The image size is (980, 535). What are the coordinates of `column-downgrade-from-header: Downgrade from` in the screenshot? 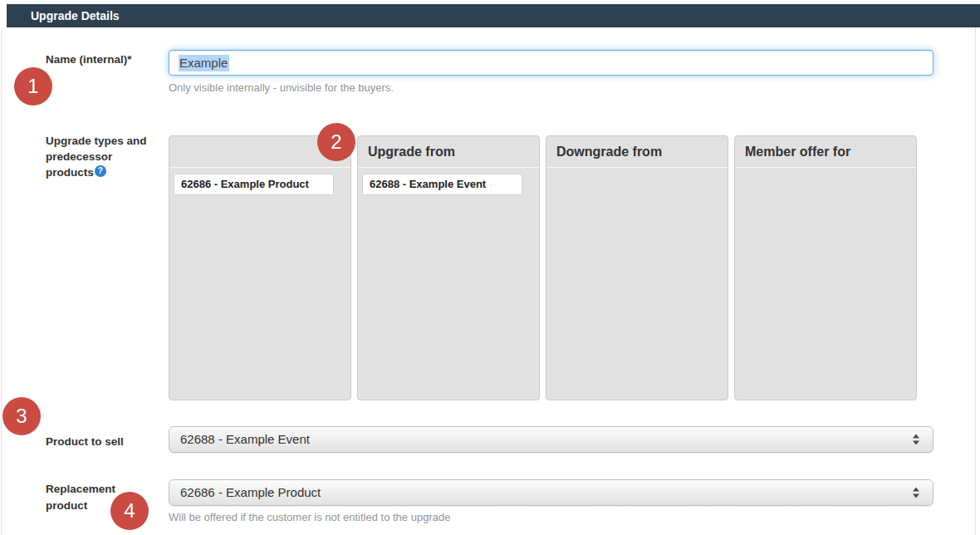 It's located at (637, 152).